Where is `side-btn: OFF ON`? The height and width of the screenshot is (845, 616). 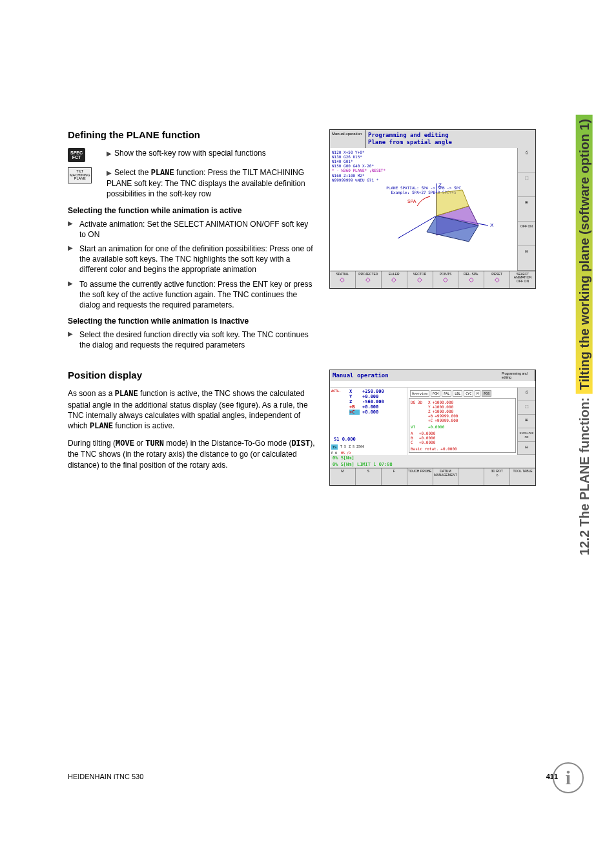
side-btn: OFF ON is located at coordinates (527, 234).